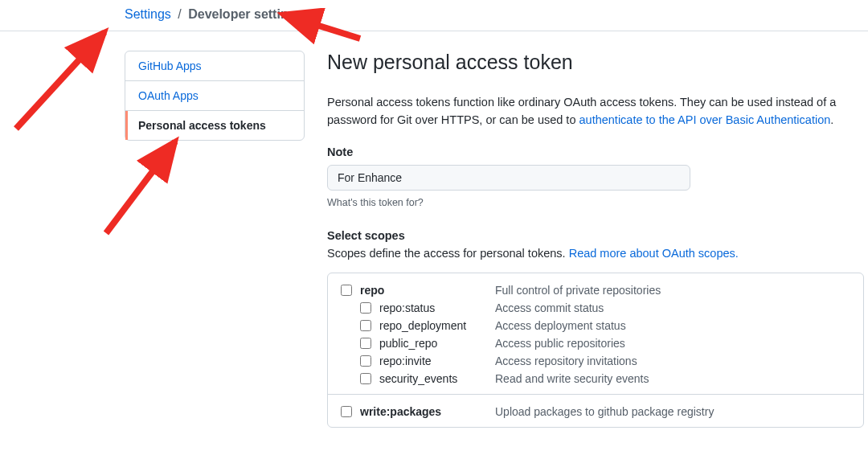 The height and width of the screenshot is (451, 868). Describe the element at coordinates (596, 361) in the screenshot. I see `scope-row-repo-invite: repo:invite Access repository invitation…` at that location.